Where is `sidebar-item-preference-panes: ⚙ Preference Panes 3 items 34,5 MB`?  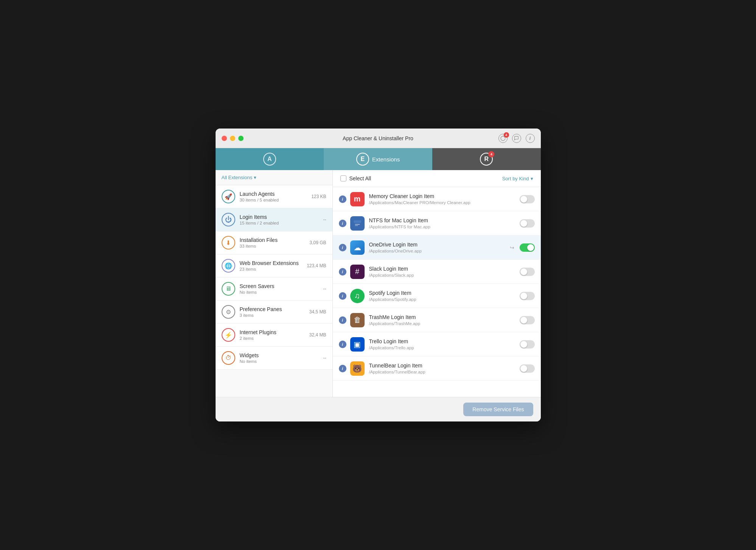 sidebar-item-preference-panes: ⚙ Preference Panes 3 items 34,5 MB is located at coordinates (274, 312).